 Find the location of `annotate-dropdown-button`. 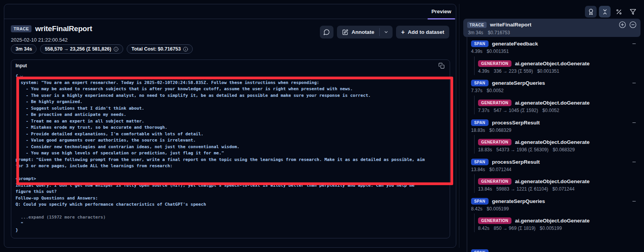

annotate-dropdown-button is located at coordinates (386, 32).